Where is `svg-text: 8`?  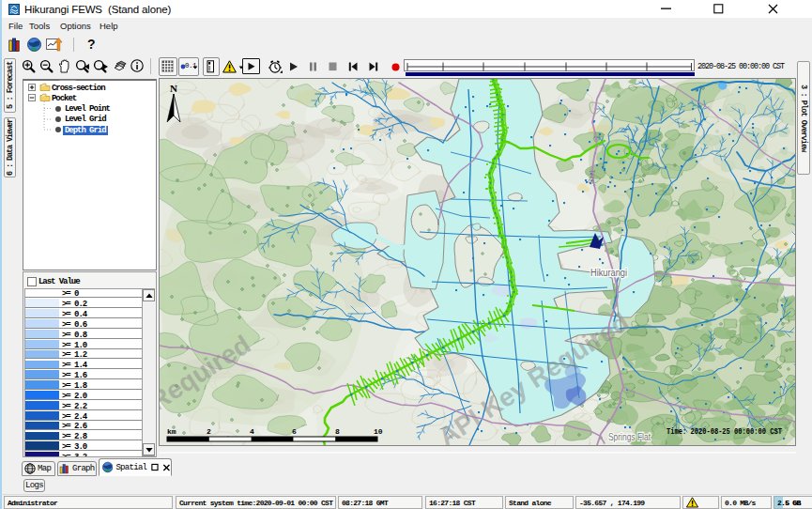
svg-text: 8 is located at coordinates (338, 432).